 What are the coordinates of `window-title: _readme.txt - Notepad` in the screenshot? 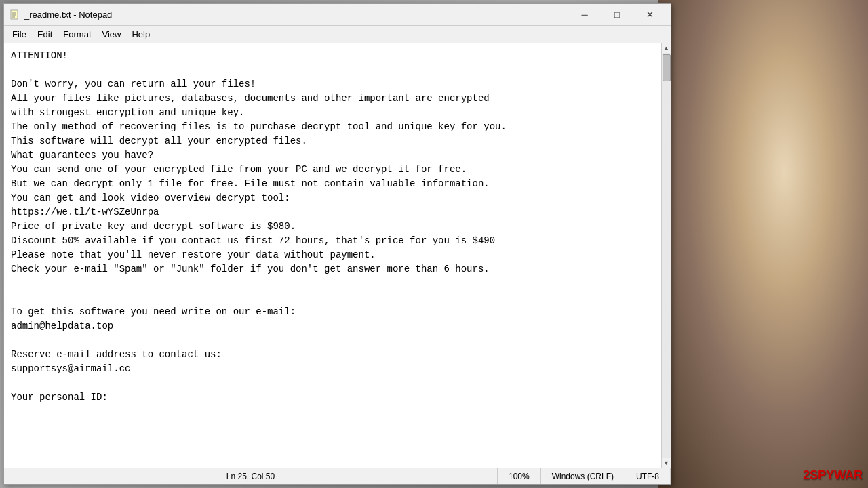 It's located at (297, 15).